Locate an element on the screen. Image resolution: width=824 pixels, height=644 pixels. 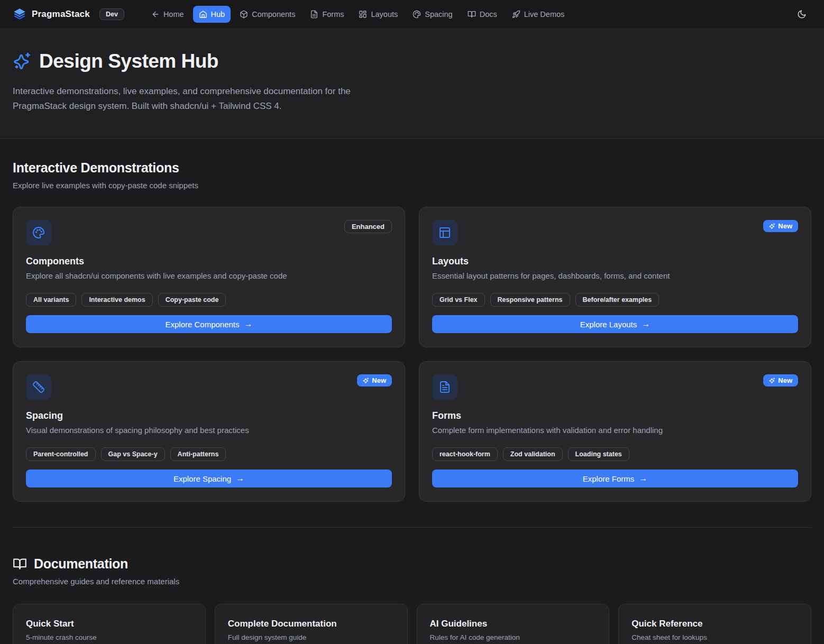
rocket-icon is located at coordinates (516, 14).